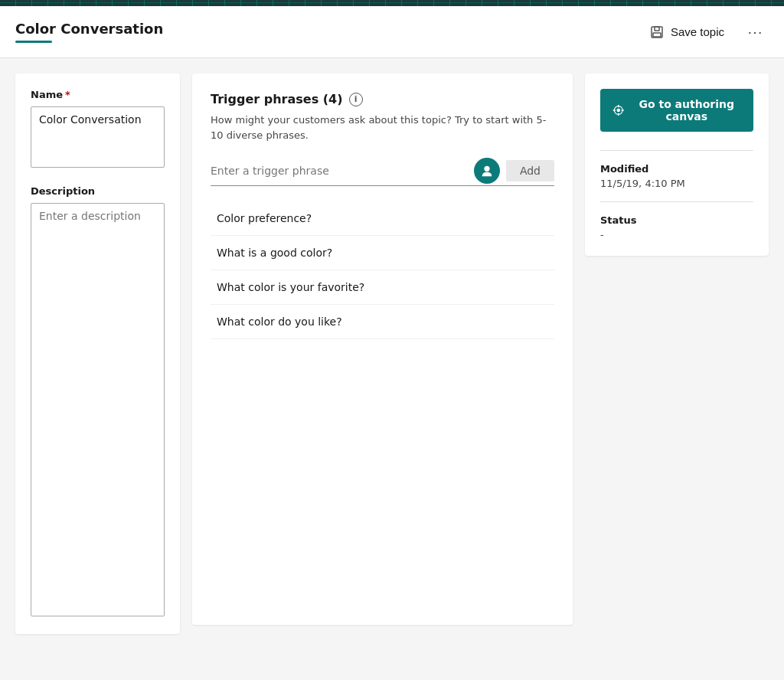 Image resolution: width=784 pixels, height=680 pixels. What do you see at coordinates (383, 172) in the screenshot?
I see `trigger-input-row: Add` at bounding box center [383, 172].